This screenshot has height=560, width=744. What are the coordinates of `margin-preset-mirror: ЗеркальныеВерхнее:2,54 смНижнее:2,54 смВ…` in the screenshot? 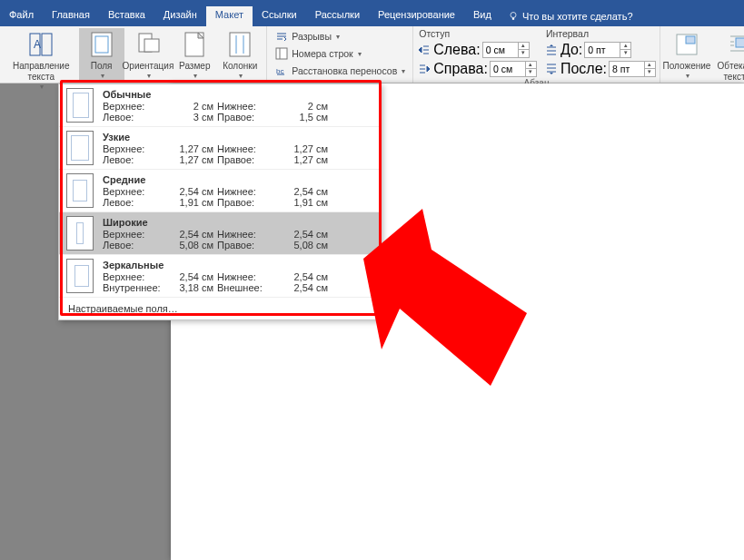 It's located at (220, 276).